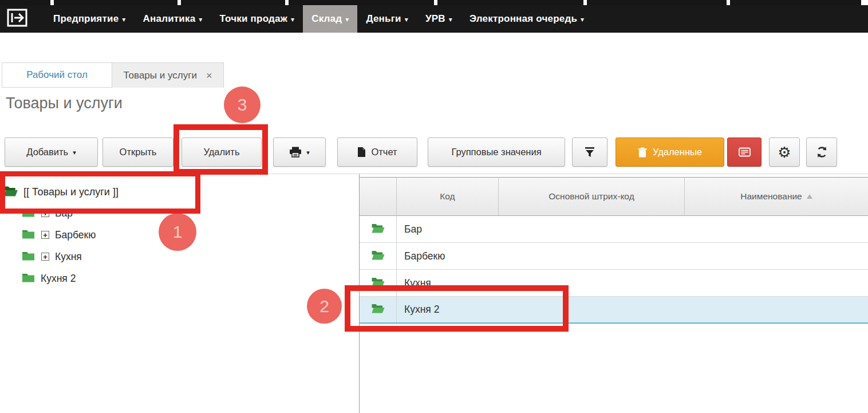 The image size is (868, 413). I want to click on row-name: Кухня, so click(632, 283).